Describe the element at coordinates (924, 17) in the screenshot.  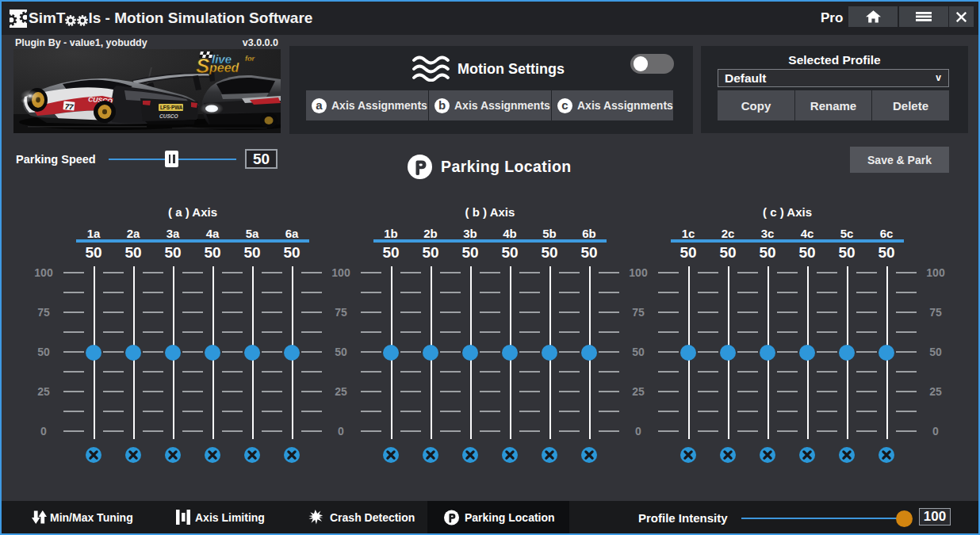
I see `menu-button` at that location.